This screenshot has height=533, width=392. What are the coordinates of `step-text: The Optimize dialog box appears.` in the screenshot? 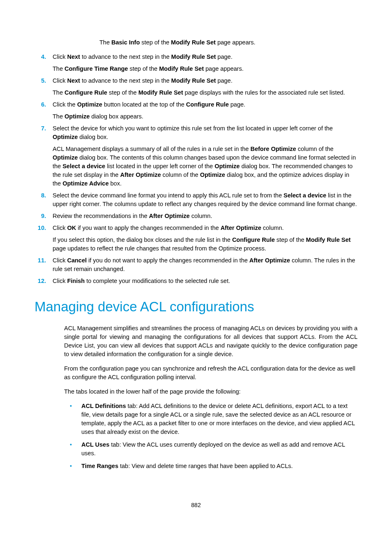 It's located at (205, 117).